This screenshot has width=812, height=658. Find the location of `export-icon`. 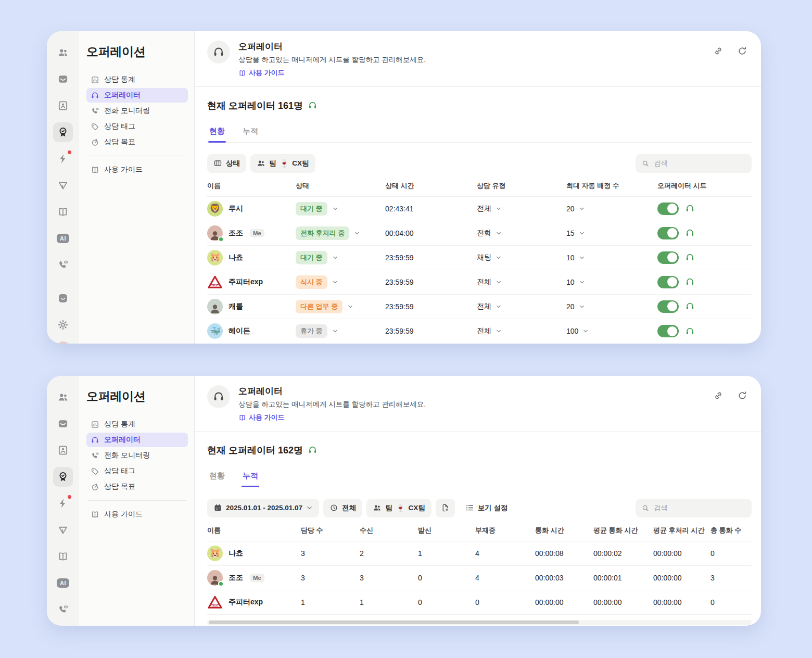

export-icon is located at coordinates (446, 508).